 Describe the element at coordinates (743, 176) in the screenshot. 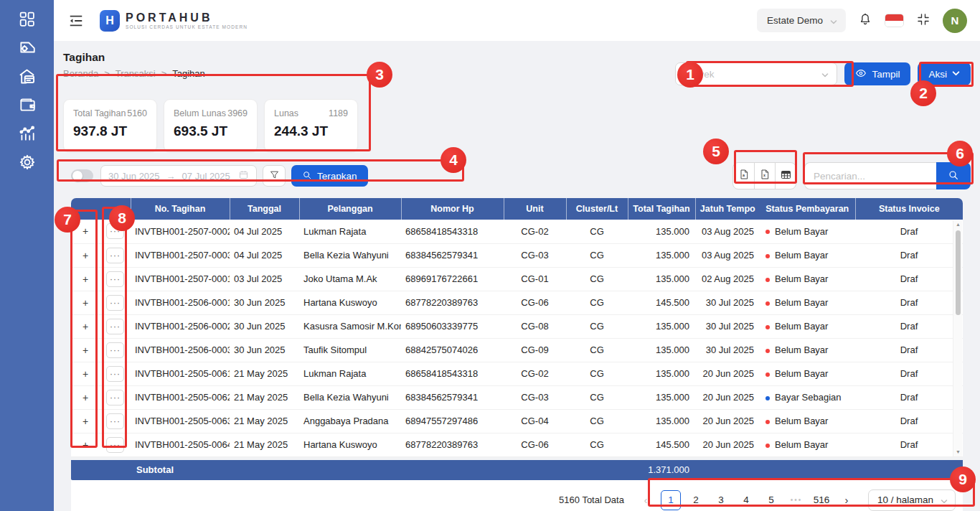

I see `export-pdf-button: a` at that location.